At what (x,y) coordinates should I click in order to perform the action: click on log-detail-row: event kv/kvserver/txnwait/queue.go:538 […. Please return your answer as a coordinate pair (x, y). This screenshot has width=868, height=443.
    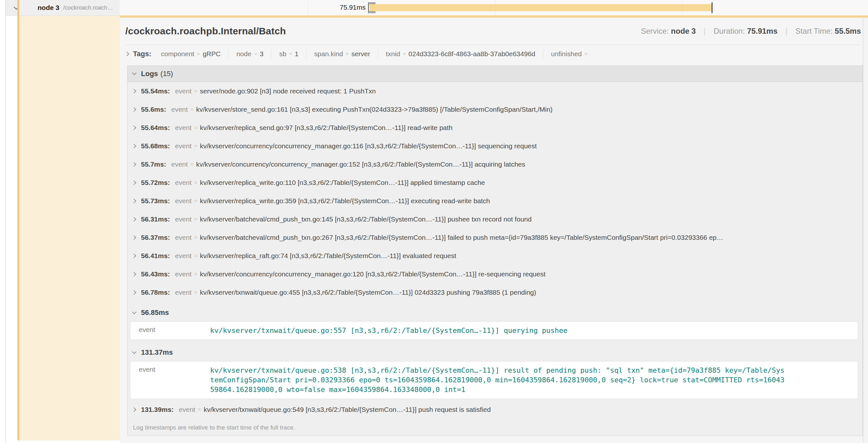
    Looking at the image, I should click on (494, 380).